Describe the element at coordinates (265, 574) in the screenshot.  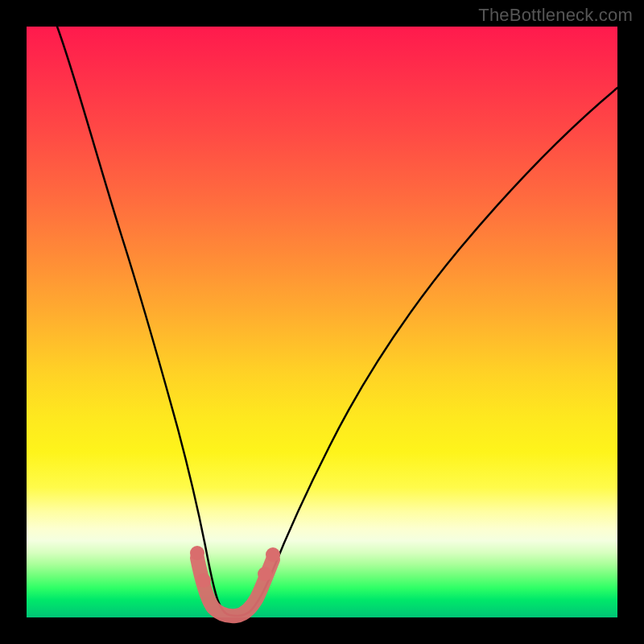
I see `marker-dot-right-lower` at that location.